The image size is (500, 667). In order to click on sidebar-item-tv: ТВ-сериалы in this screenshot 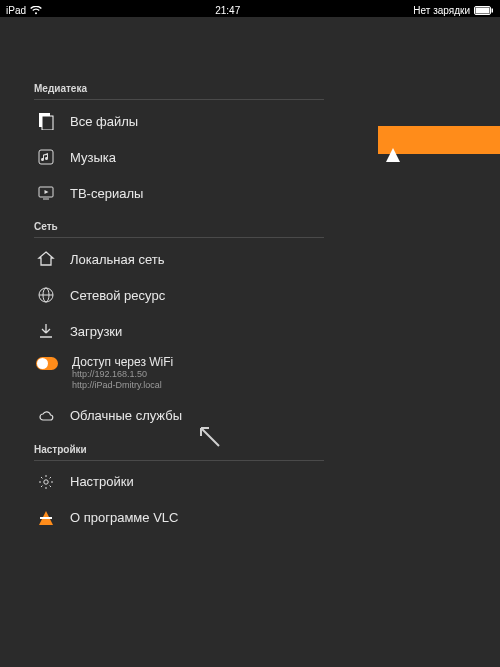, I will do `click(179, 193)`.